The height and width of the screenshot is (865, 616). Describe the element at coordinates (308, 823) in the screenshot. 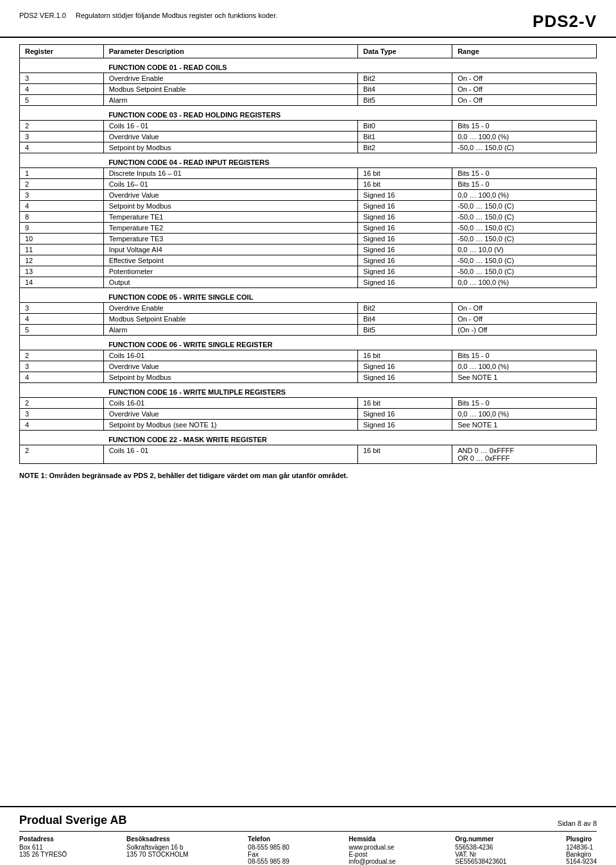

I see `footer-company-bar: Produal Sverige AB Sidan 8 av 8` at that location.